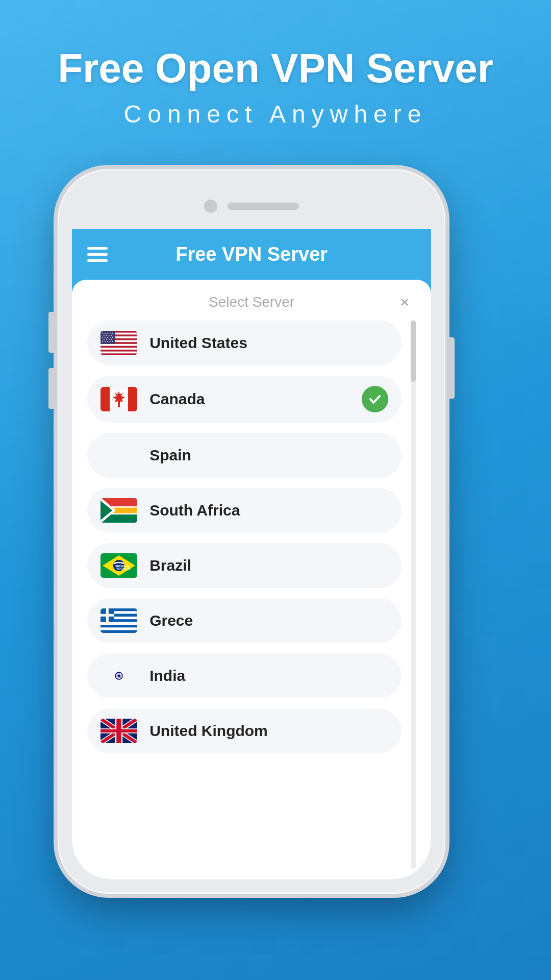  I want to click on menu-button, so click(97, 254).